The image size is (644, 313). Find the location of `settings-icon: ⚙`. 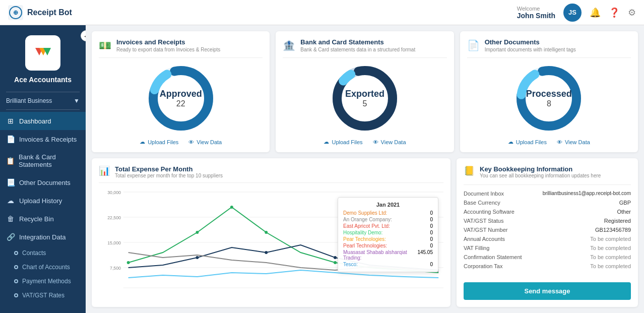

settings-icon: ⚙ is located at coordinates (632, 13).